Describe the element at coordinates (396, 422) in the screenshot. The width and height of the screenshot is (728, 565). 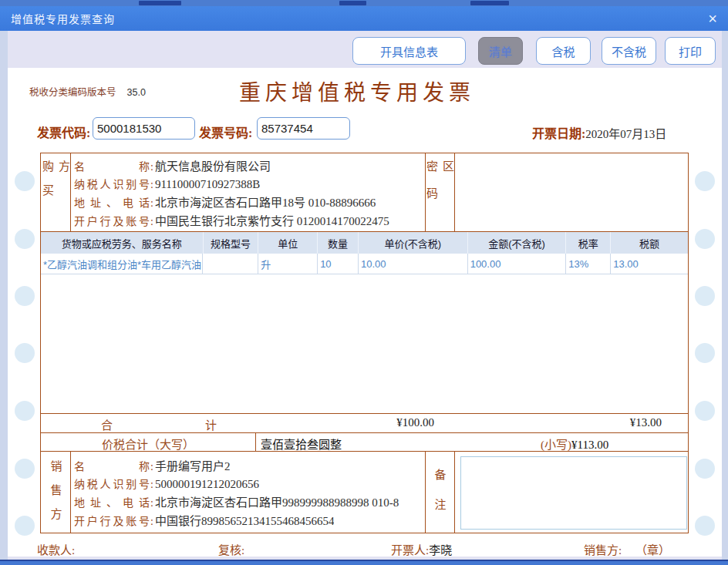
I see `total-amount: ¥100.00` at that location.